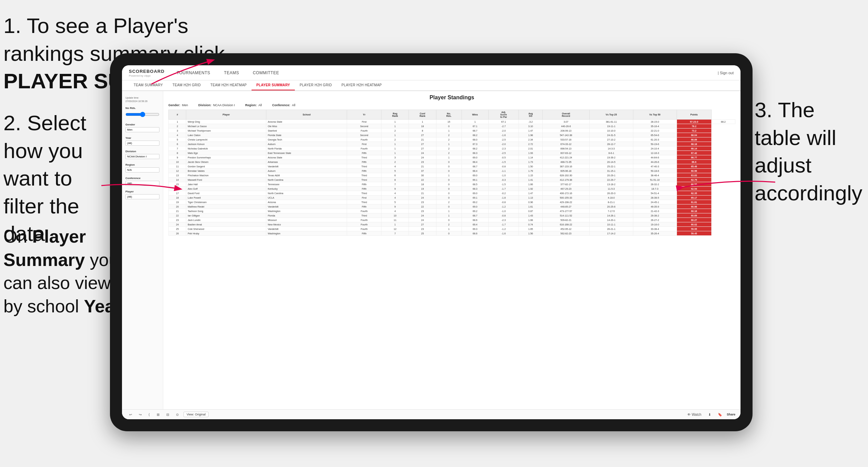 Image resolution: width=868 pixels, height=467 pixels. Describe the element at coordinates (177, 414) in the screenshot. I see `filter-button: ⊙` at that location.